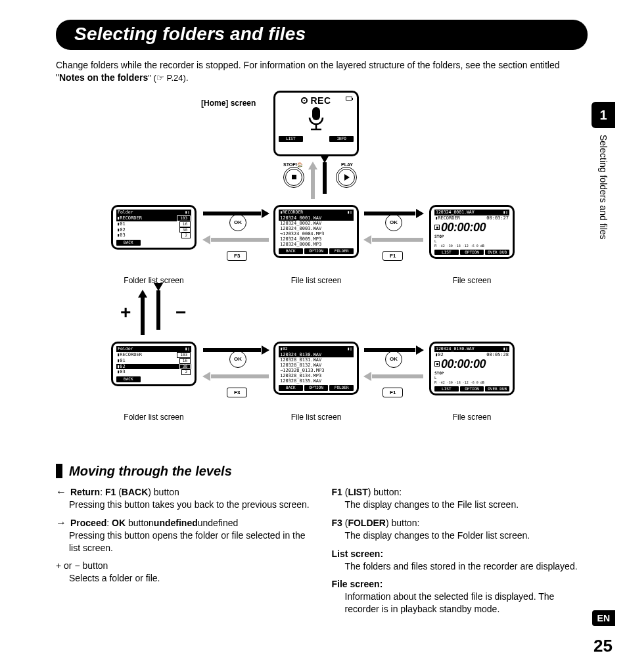  Describe the element at coordinates (322, 72) in the screenshot. I see `intro-text: Change folders while the recorder is sto…` at that location.